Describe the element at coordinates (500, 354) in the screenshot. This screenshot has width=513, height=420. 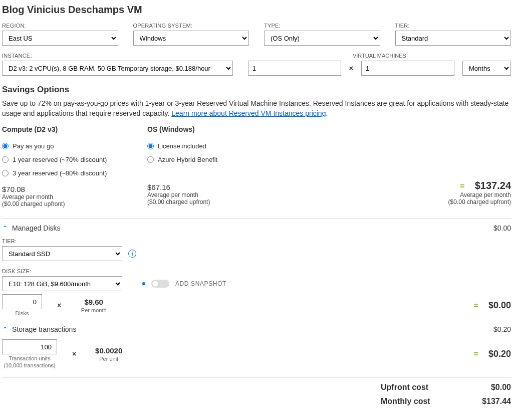
I see `tx-subtotal: $0.20` at that location.